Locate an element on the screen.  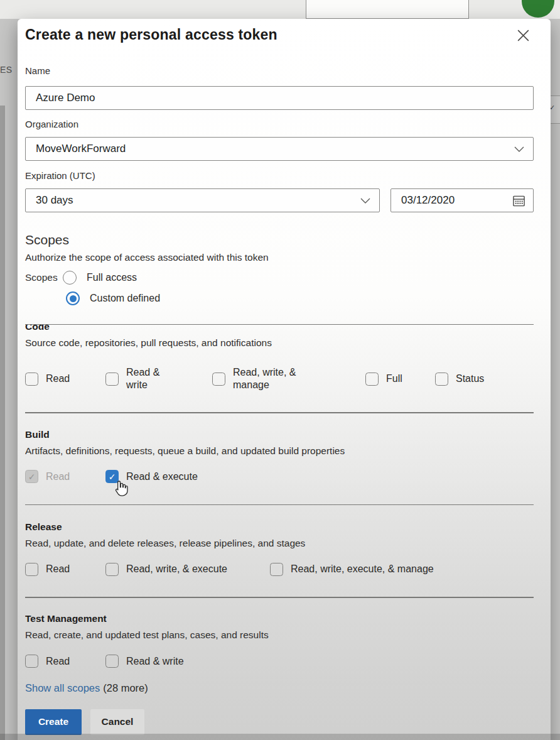
background-text-fragment: ES is located at coordinates (6, 70).